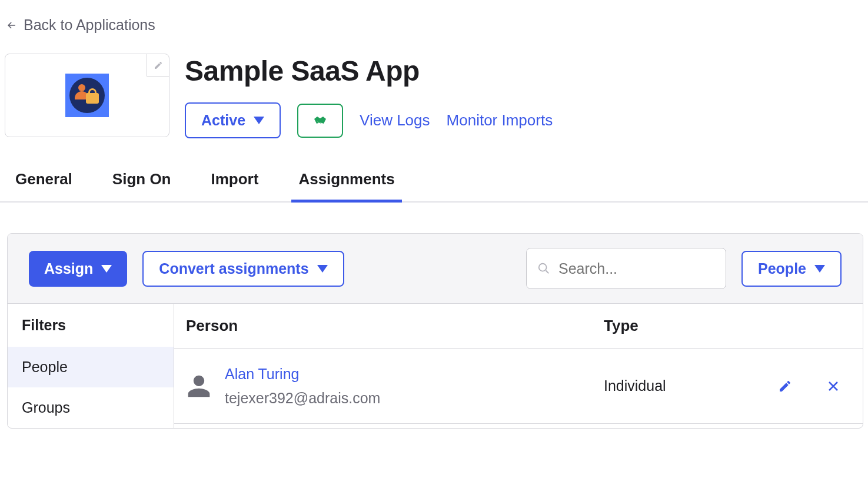 This screenshot has height=491, width=868. What do you see at coordinates (87, 95) in the screenshot?
I see `app-logo-card` at bounding box center [87, 95].